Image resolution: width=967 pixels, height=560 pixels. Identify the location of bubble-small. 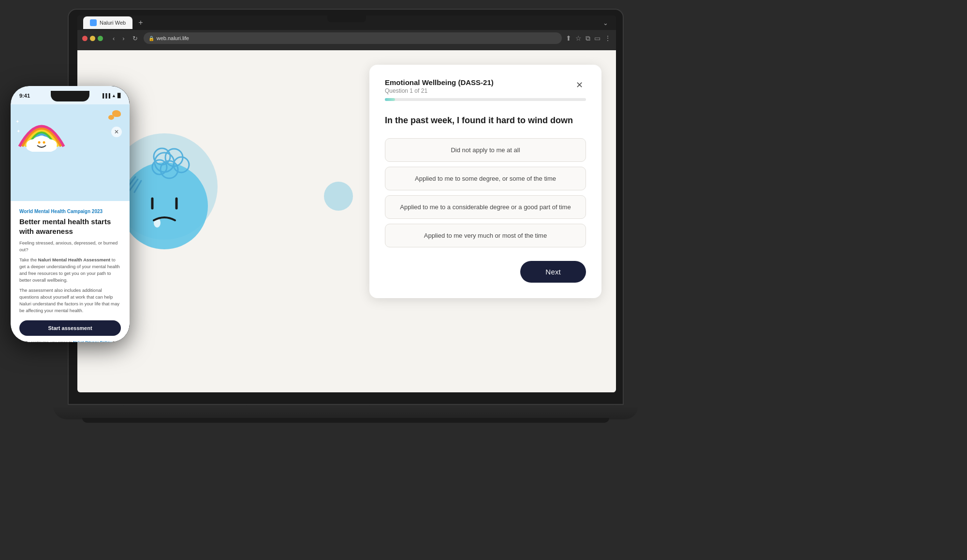
(338, 196).